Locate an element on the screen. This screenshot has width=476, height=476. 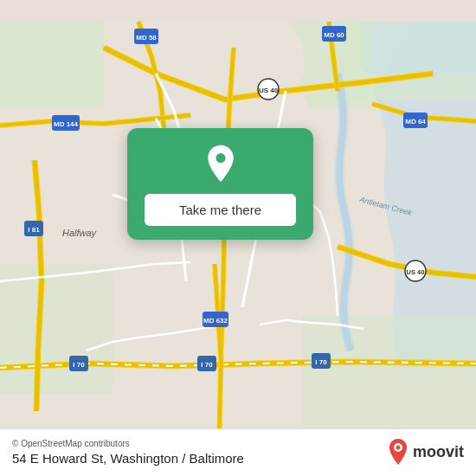
attribution-text: © OpenStreetMap contributors is located at coordinates (128, 443).